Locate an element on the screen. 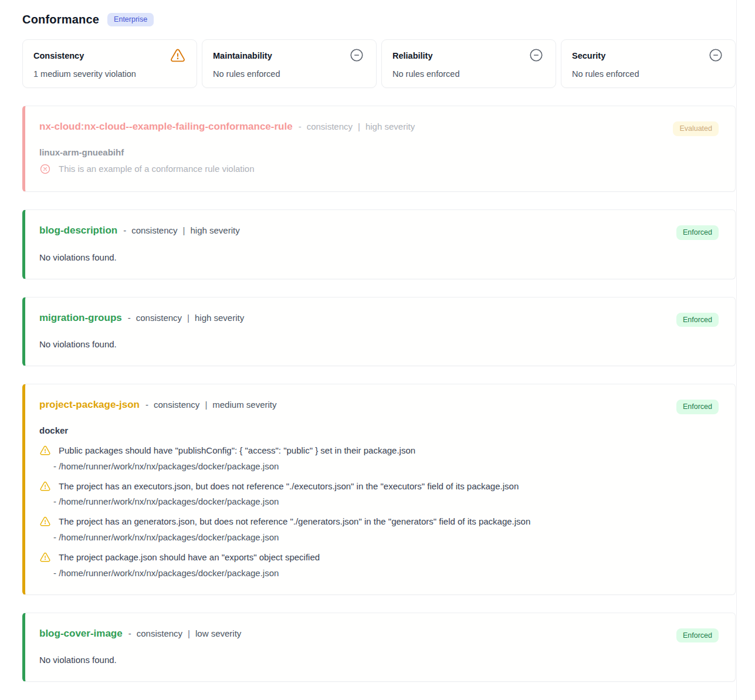  violation-message: The project has an executors.json, but d… is located at coordinates (289, 486).